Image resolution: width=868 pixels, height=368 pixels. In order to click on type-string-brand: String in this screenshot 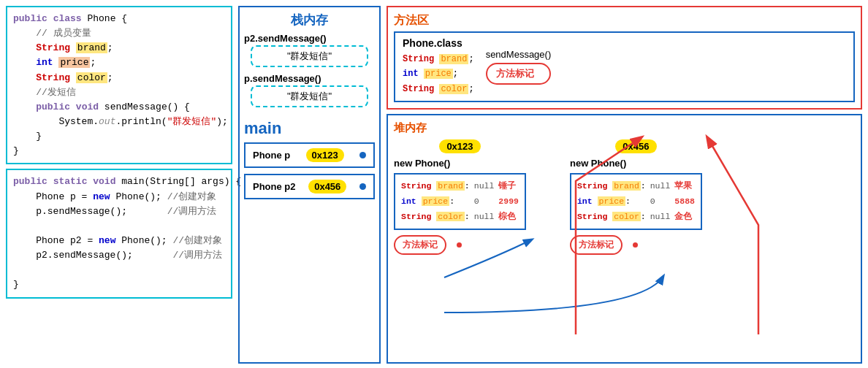, I will do `click(418, 59)`.